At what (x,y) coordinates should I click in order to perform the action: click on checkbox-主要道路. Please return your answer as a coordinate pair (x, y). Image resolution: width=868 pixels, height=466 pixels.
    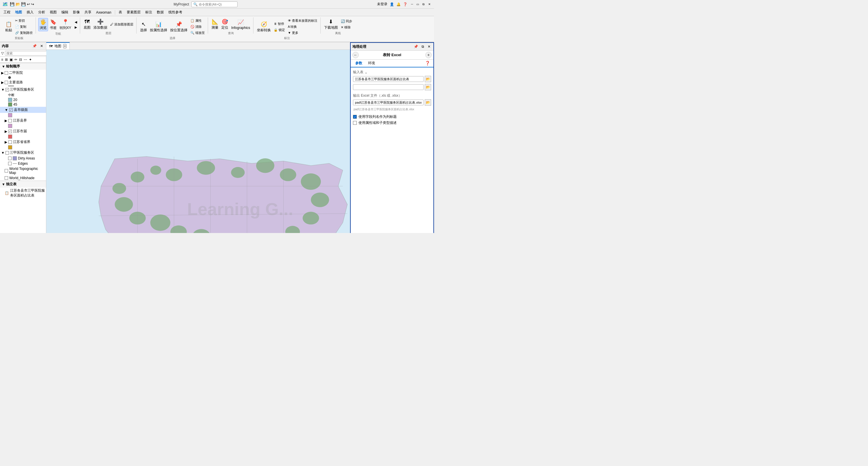
    Looking at the image, I should click on (6, 82).